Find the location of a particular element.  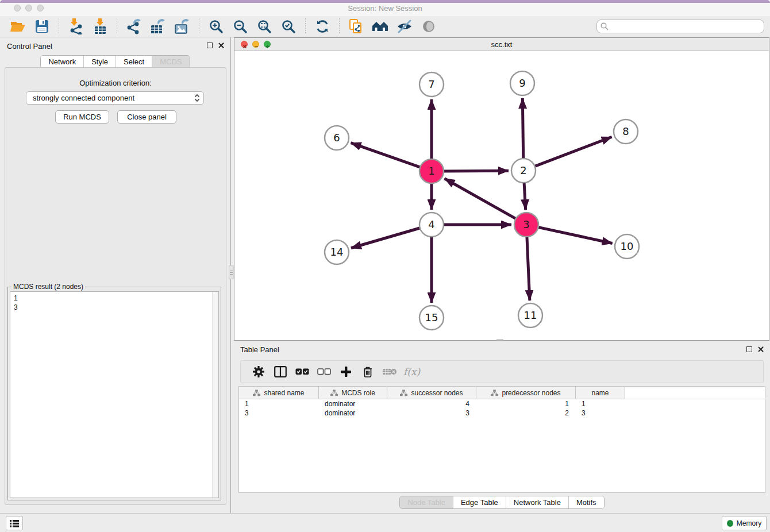

node-11: 11 is located at coordinates (530, 315).